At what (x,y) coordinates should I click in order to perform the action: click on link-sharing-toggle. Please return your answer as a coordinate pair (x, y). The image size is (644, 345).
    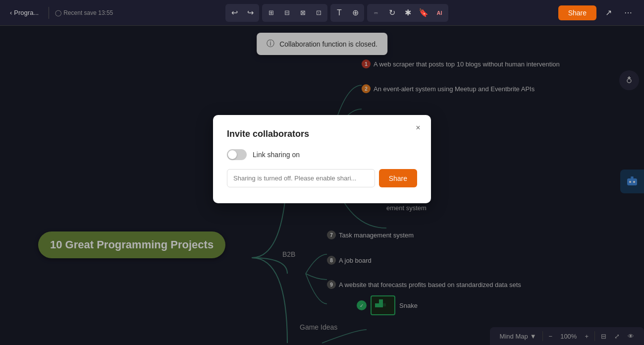
    Looking at the image, I should click on (237, 155).